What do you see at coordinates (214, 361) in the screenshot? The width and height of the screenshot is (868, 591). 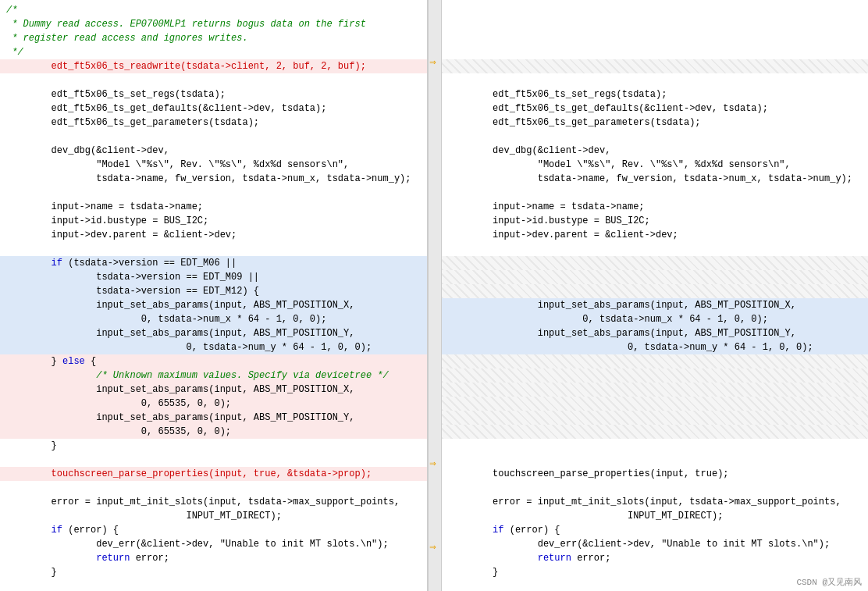 I see `code-line-else: } else {` at bounding box center [214, 361].